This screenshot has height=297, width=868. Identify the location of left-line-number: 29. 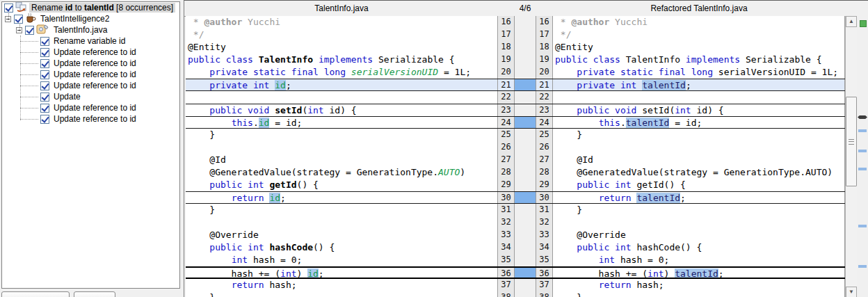
(506, 185).